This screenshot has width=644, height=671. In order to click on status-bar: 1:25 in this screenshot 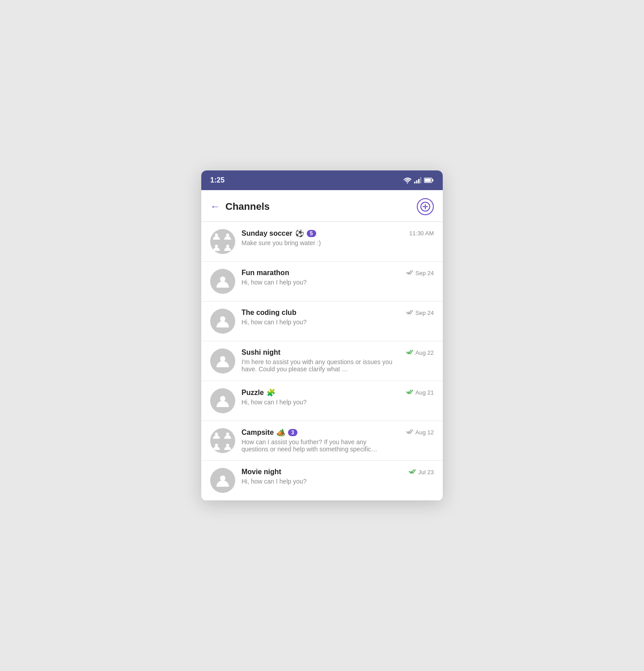, I will do `click(322, 180)`.